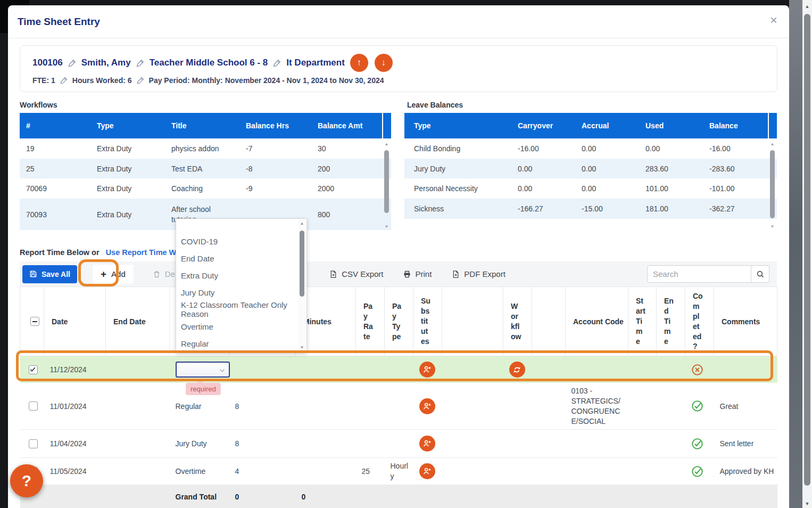 This screenshot has height=508, width=812. What do you see at coordinates (140, 80) in the screenshot?
I see `edit-hours-worked-icon` at bounding box center [140, 80].